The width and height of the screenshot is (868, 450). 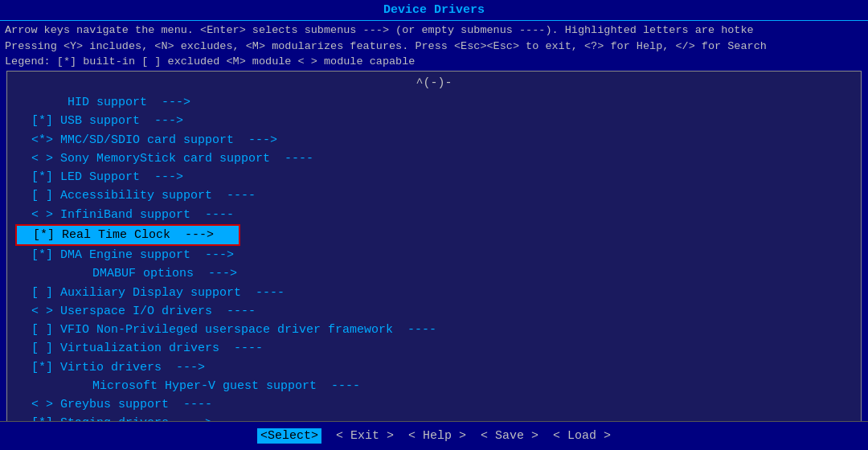 What do you see at coordinates (582, 436) in the screenshot?
I see `load-button: < Load >` at bounding box center [582, 436].